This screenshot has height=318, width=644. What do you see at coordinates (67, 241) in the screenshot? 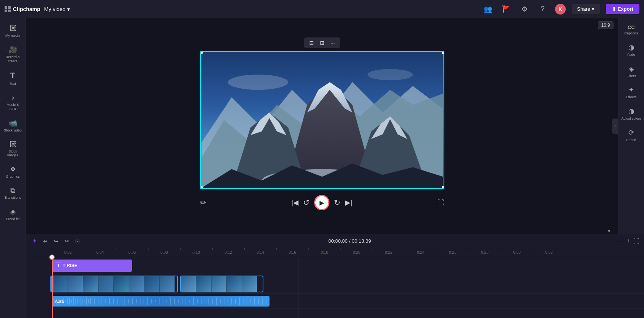
I see `cut-button: ✂` at bounding box center [67, 241].